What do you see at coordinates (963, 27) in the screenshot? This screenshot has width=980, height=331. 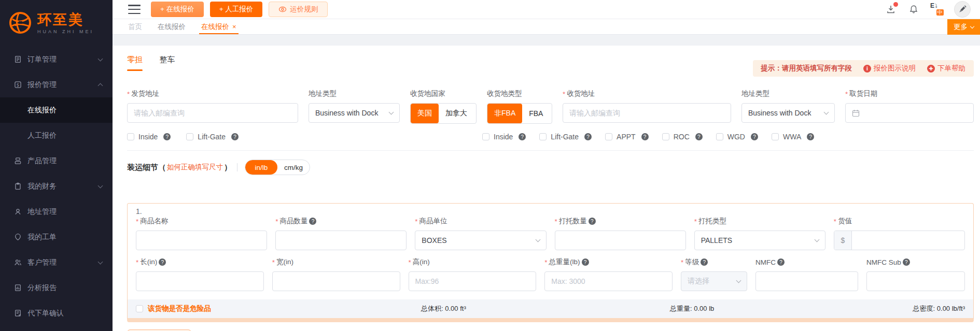 I see `more-button: 更多` at bounding box center [963, 27].